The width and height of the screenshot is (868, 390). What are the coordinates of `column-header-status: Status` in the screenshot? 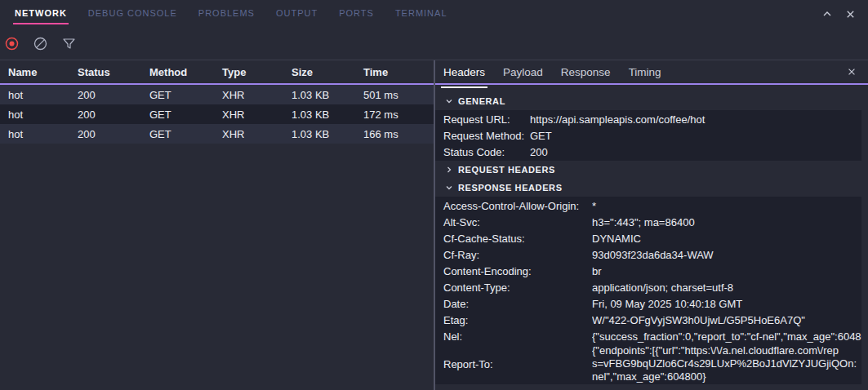 It's located at (105, 72).